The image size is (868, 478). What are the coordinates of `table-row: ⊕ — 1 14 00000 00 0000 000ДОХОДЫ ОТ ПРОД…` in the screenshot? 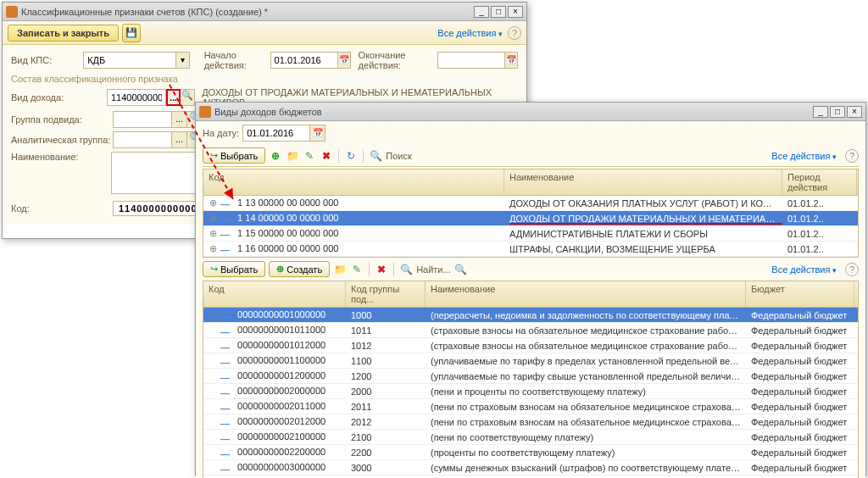 It's located at (531, 219).